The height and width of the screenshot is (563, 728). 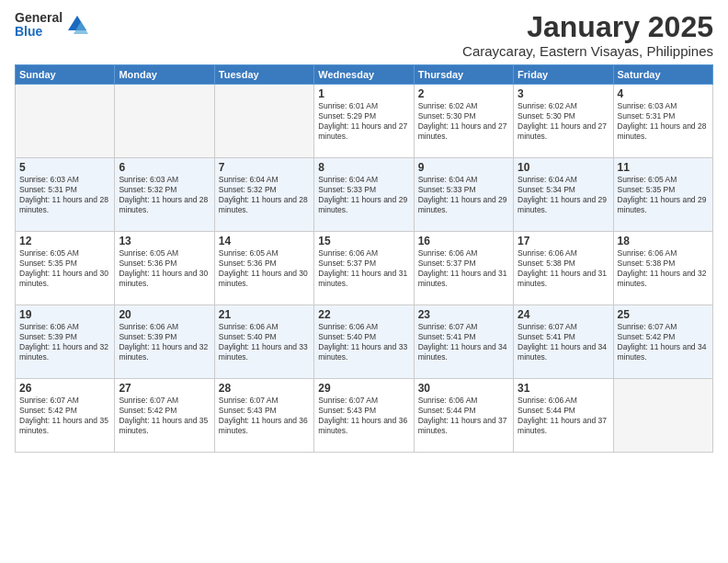 What do you see at coordinates (264, 416) in the screenshot?
I see `table-row: 28Sunrise: 6:07 AM Sunset: 5:43 PM Dayli…` at bounding box center [264, 416].